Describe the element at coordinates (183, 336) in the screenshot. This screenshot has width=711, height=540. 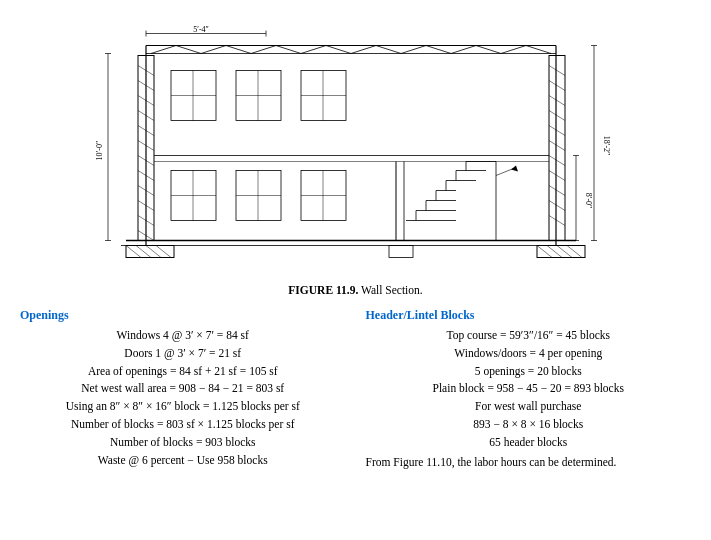
I see `openings-line-1: Windows 4 @ 3′ × 7′ = 84 sf` at that location.